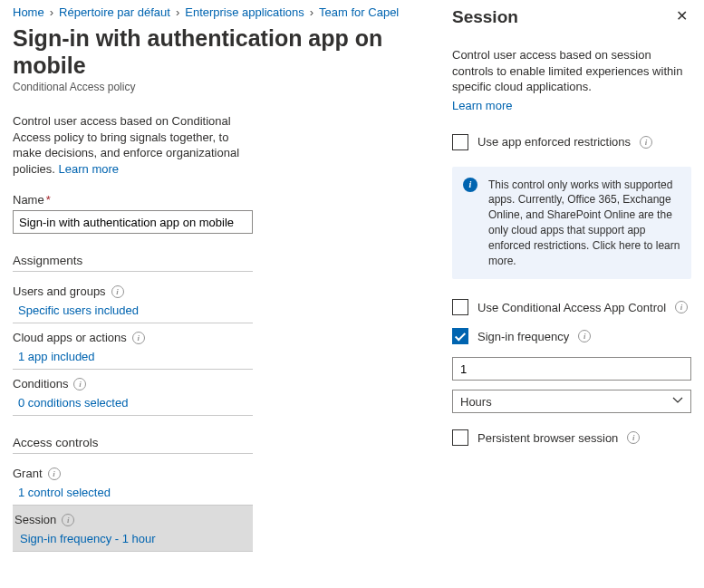 The image size is (704, 588). What do you see at coordinates (132, 482) in the screenshot?
I see `grant-row: Grant i 1 control selected` at bounding box center [132, 482].